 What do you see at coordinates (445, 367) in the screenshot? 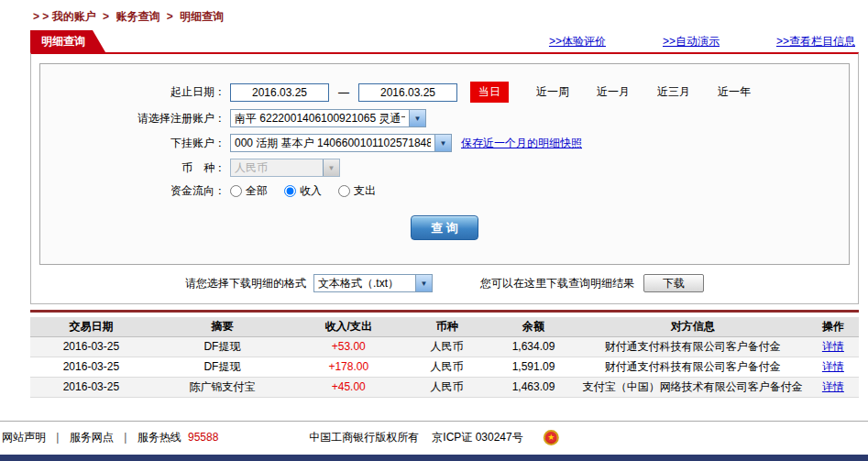
I see `table-row: 2016-03-25 DF提现 +178.00 人民币 1,591.09 财付通…` at bounding box center [445, 367].